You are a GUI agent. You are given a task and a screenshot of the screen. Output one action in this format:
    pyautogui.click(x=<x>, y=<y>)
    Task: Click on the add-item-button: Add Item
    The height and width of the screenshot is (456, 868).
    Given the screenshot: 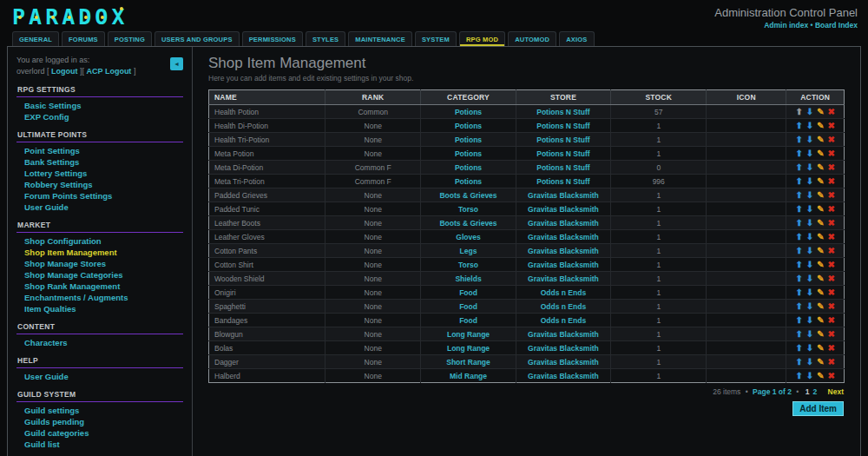 What is the action you would take?
    pyautogui.click(x=818, y=408)
    